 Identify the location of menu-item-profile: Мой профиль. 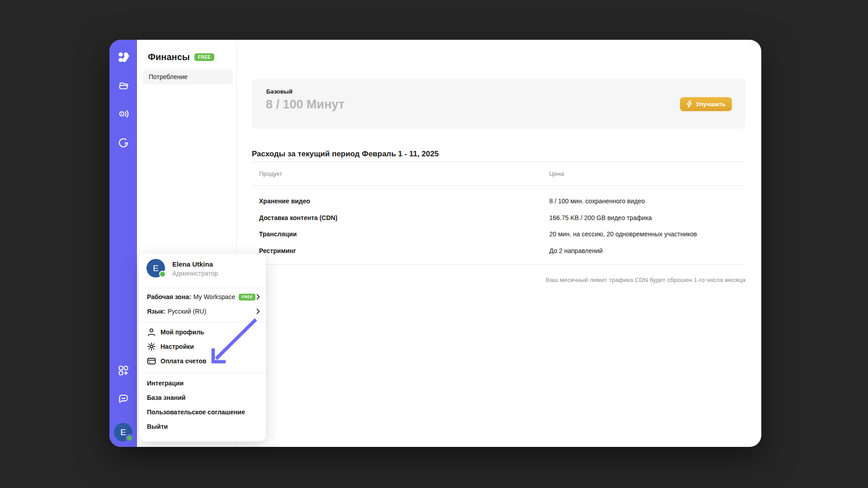
(203, 332).